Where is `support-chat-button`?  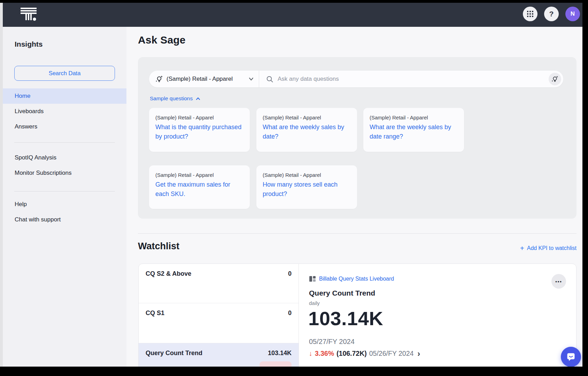 support-chat-button is located at coordinates (571, 357).